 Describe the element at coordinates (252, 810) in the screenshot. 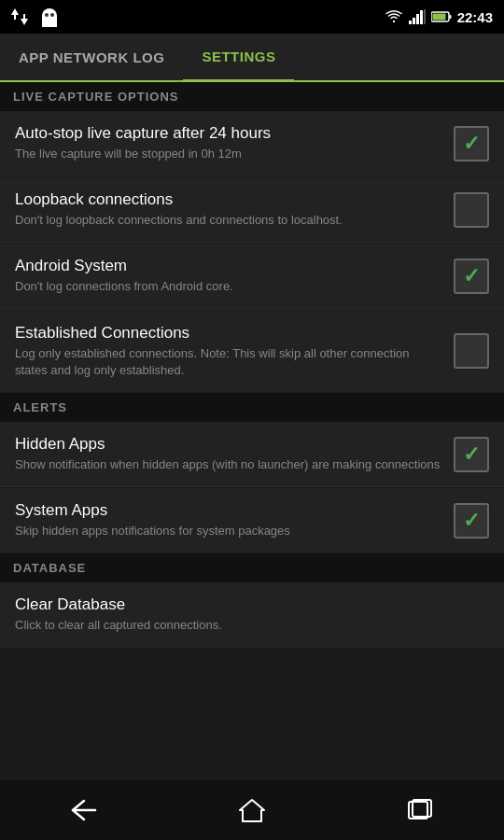

I see `home-button` at that location.